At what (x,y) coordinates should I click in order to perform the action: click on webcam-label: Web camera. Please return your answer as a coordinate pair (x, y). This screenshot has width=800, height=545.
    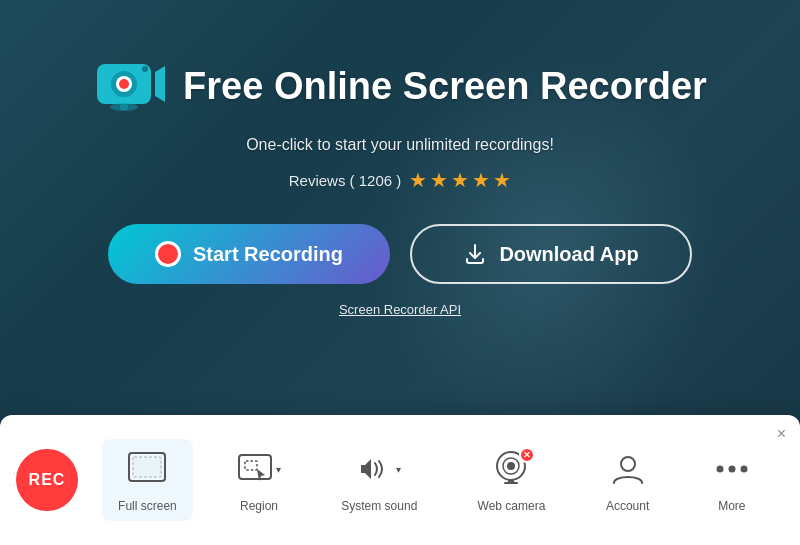
    Looking at the image, I should click on (512, 506).